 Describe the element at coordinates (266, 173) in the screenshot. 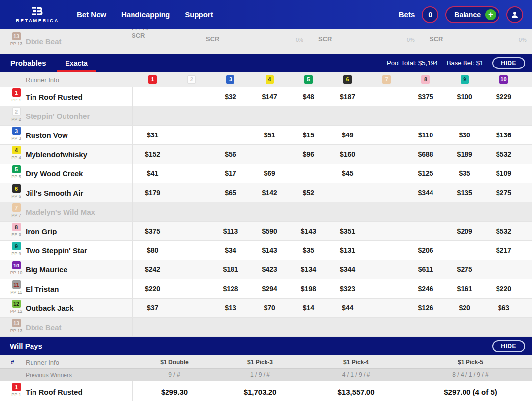

I see `runner-row: 5 PP 5 Dry Wood Creek $41$17$69$45$125$3…` at that location.